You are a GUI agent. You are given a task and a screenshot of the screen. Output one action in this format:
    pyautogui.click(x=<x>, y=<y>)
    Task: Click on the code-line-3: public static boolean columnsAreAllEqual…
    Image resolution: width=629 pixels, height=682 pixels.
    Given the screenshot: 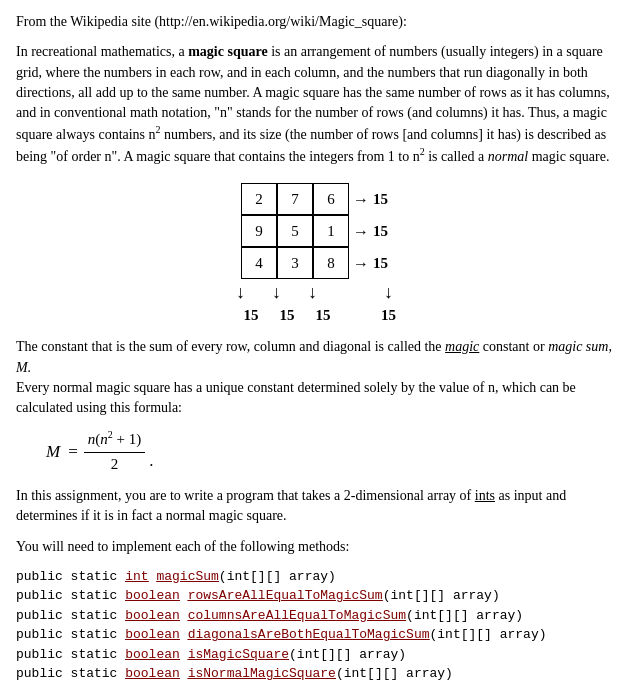 What is the action you would take?
    pyautogui.click(x=314, y=616)
    